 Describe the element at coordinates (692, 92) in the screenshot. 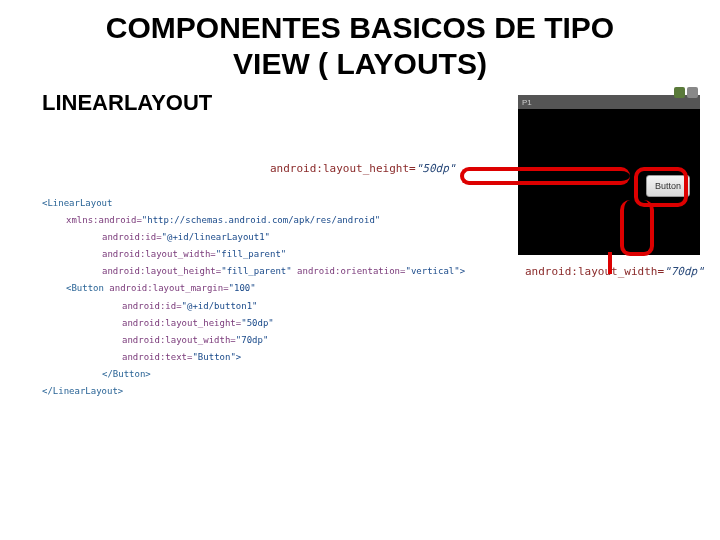

I see `signal-icon` at that location.